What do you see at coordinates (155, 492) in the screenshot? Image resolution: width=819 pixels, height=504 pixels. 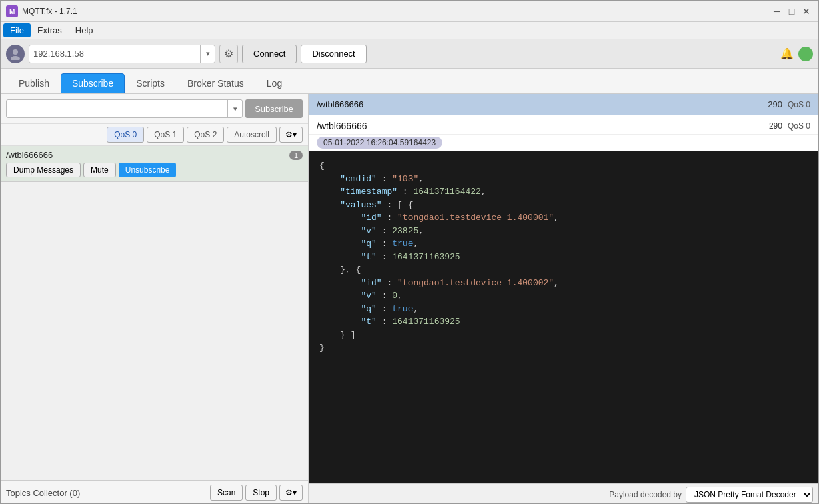 I see `topics-collector: Topics Collector (0) Scan Stop ⚙▾` at bounding box center [155, 492].